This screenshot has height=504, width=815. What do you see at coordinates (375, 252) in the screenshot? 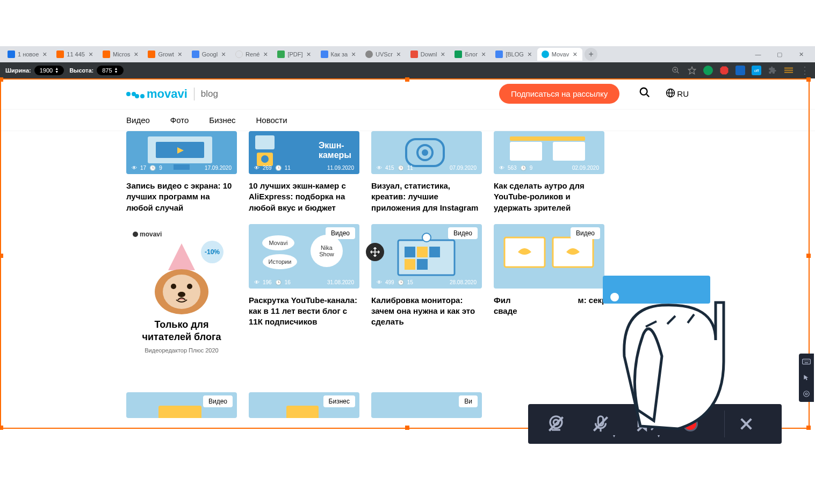
I see `move-handle` at bounding box center [375, 252].